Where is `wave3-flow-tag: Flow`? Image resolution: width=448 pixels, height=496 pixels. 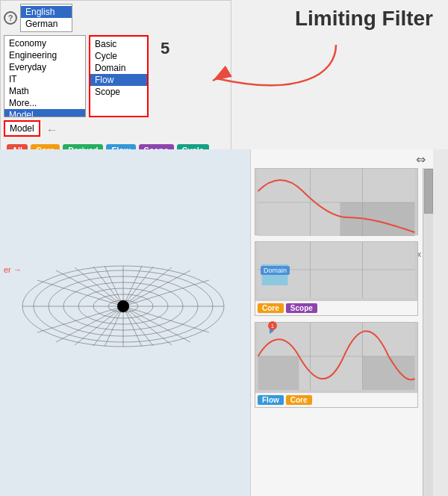
wave3-flow-tag: Flow is located at coordinates (270, 400).